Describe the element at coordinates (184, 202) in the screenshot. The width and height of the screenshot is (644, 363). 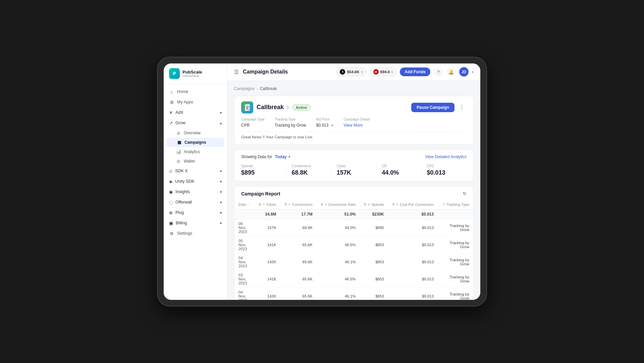
I see `sidebar-label-offerwall: Offerwall` at that location.